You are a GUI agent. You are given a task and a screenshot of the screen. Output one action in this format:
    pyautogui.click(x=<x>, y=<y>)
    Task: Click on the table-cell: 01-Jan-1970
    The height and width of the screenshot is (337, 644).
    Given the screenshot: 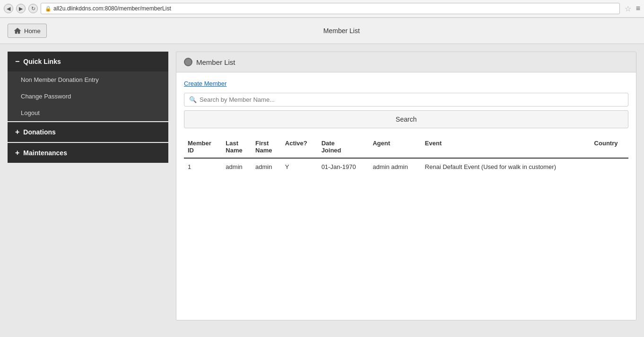 What is the action you would take?
    pyautogui.click(x=343, y=167)
    